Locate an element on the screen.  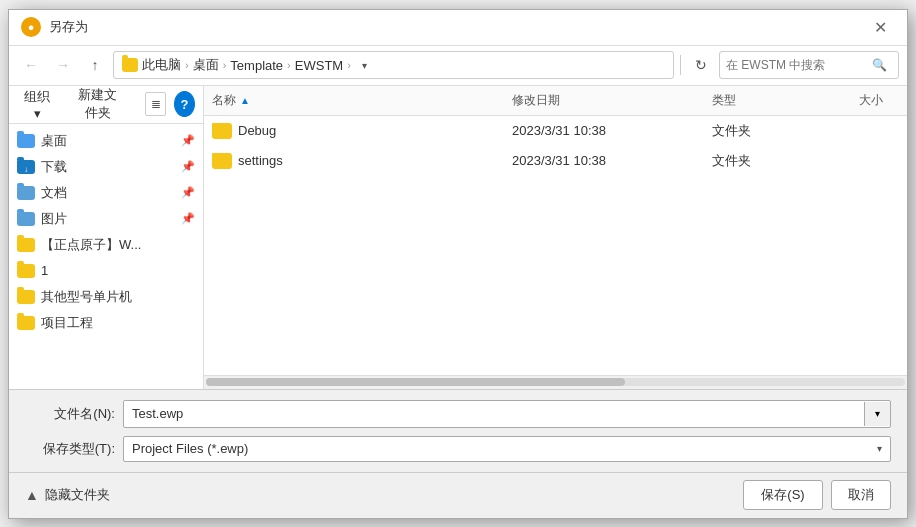
filename-label: 文件名(N): is located at coordinates (70, 414).